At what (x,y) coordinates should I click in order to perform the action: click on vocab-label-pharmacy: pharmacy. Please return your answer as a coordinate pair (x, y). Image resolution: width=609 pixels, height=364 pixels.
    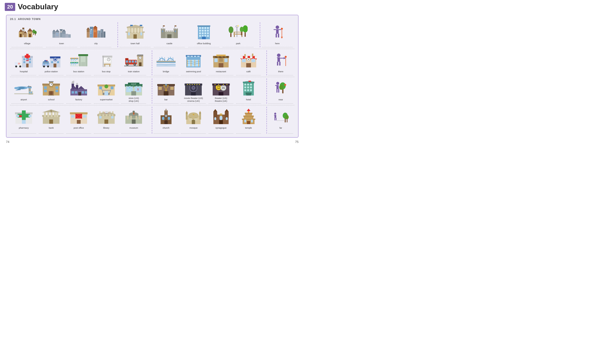
    Looking at the image, I should click on (24, 128).